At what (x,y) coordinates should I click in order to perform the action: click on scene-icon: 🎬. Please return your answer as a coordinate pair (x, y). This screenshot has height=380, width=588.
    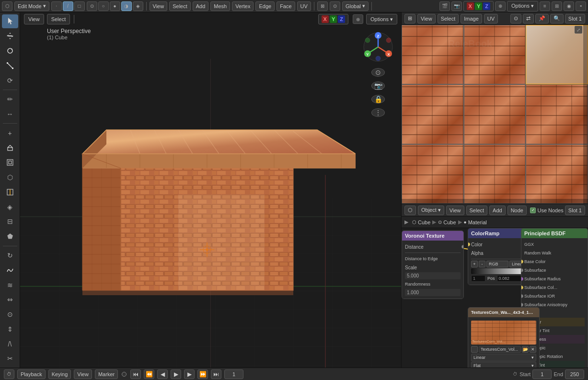
    Looking at the image, I should click on (445, 6).